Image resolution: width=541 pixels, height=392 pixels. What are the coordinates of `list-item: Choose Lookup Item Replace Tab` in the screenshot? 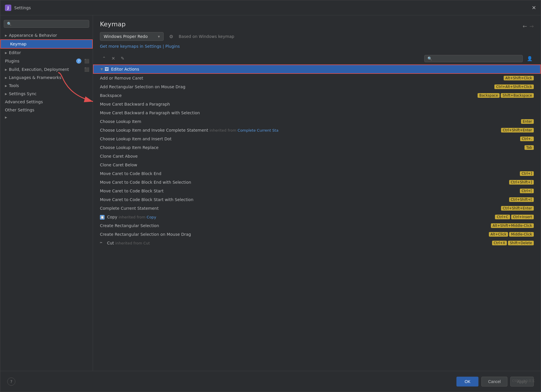 It's located at (317, 148).